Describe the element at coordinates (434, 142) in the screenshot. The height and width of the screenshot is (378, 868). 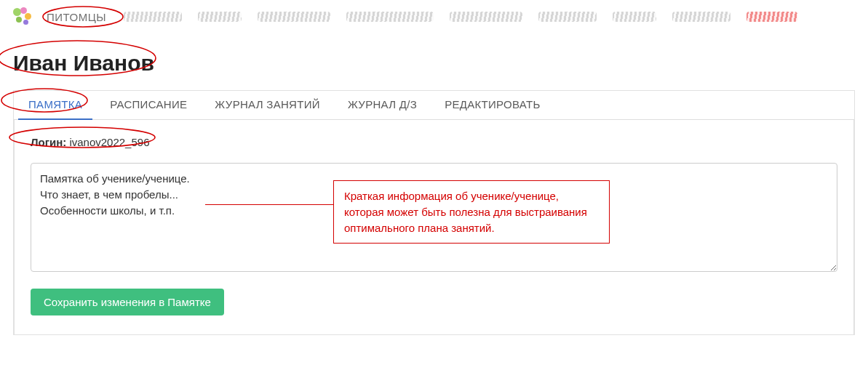
I see `login-row: Логин: ivanov2022_596` at that location.